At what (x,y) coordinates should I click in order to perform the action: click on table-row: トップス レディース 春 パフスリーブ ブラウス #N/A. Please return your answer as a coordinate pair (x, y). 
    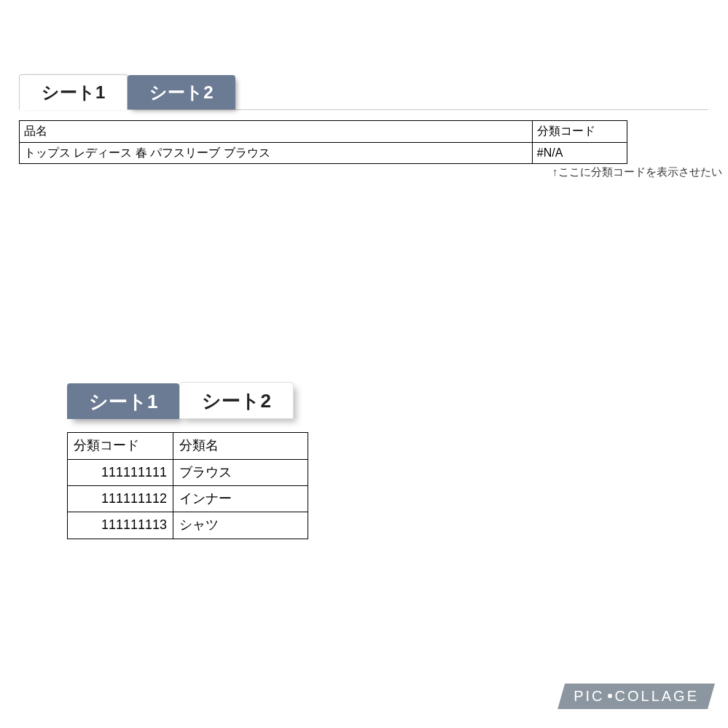
    Looking at the image, I should click on (324, 153).